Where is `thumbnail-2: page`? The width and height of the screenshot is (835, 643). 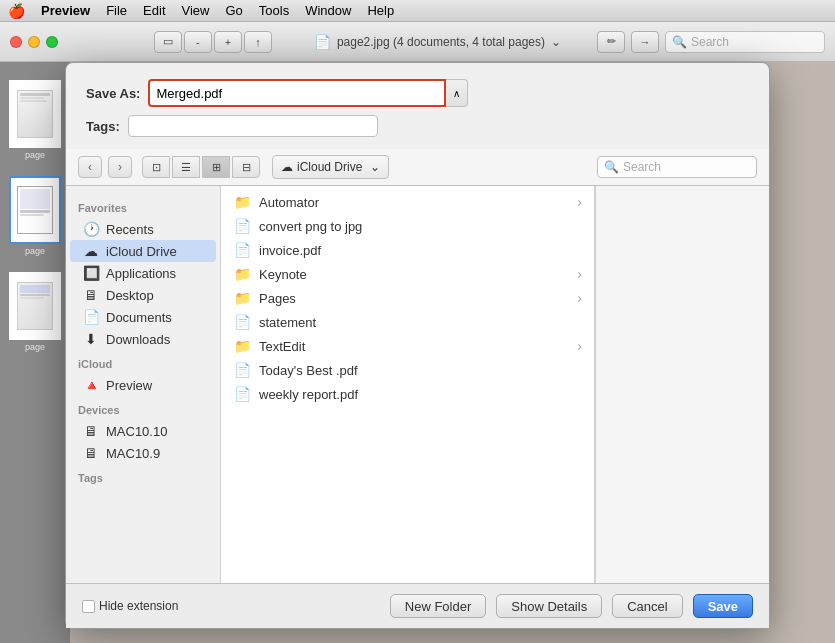 thumbnail-2: page is located at coordinates (35, 210).